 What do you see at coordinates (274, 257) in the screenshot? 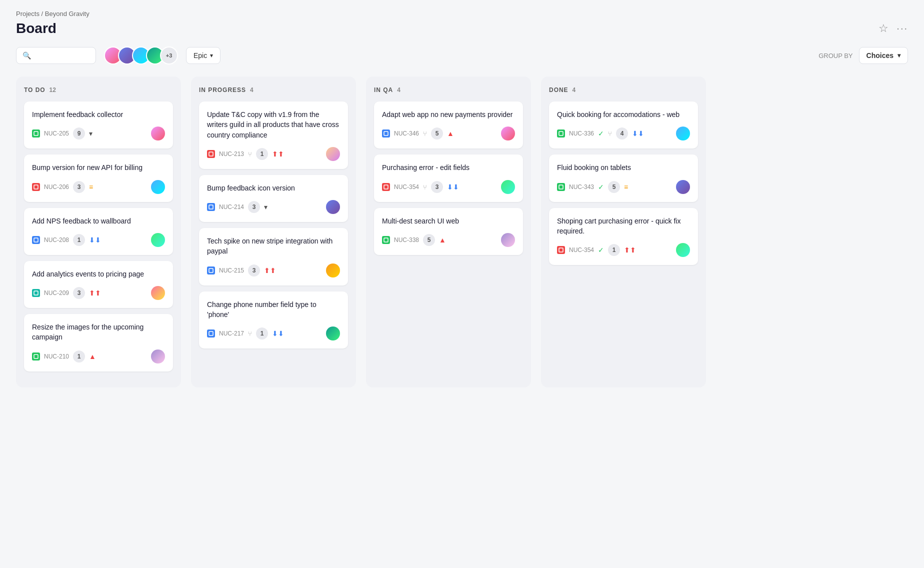
I see `card: Tech spike on new stripe integration wit…` at bounding box center [274, 257].